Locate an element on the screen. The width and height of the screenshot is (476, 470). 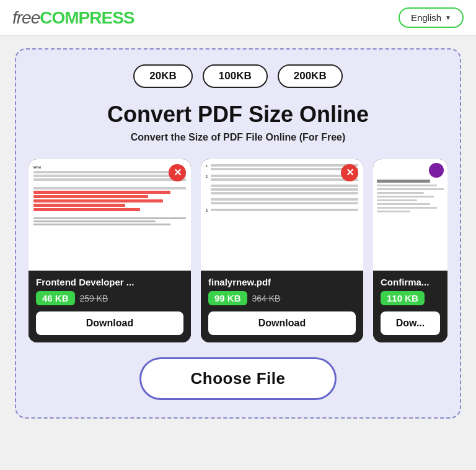
card-new-size-1: 46 KB is located at coordinates (56, 298).